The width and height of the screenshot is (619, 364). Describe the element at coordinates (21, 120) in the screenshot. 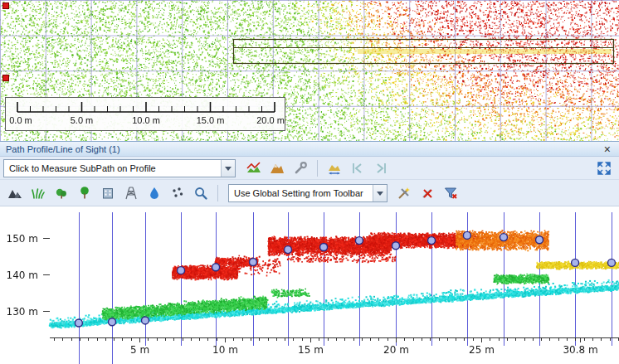

I see `scale-label: 0.0 m` at that location.